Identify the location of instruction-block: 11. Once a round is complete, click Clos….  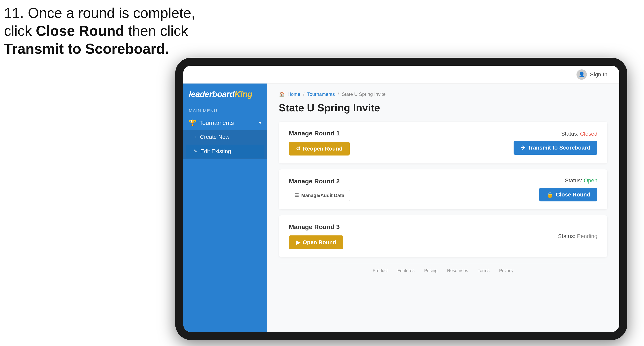
(100, 31).